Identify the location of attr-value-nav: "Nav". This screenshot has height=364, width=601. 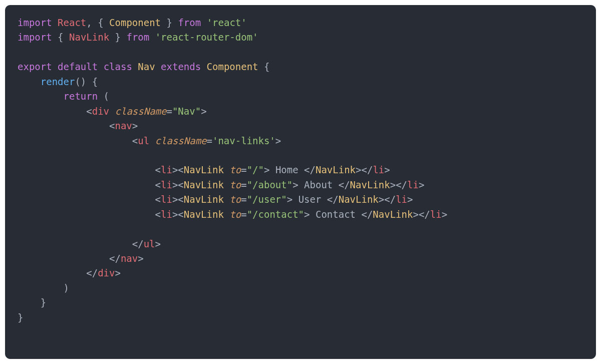
(186, 111).